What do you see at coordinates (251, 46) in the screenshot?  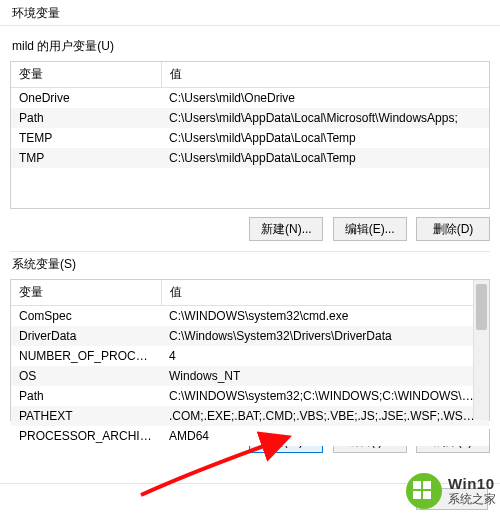 I see `user-variables-label: mild 的用户变量(U)` at bounding box center [251, 46].